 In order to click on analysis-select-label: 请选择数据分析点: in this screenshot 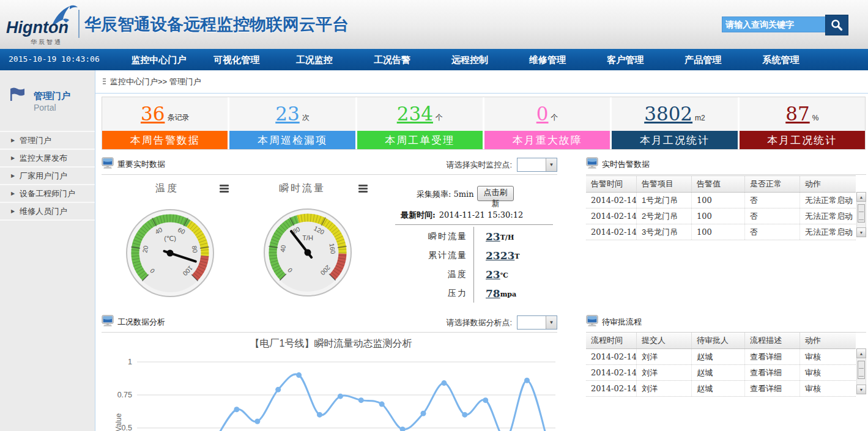, I will do `click(479, 323)`.